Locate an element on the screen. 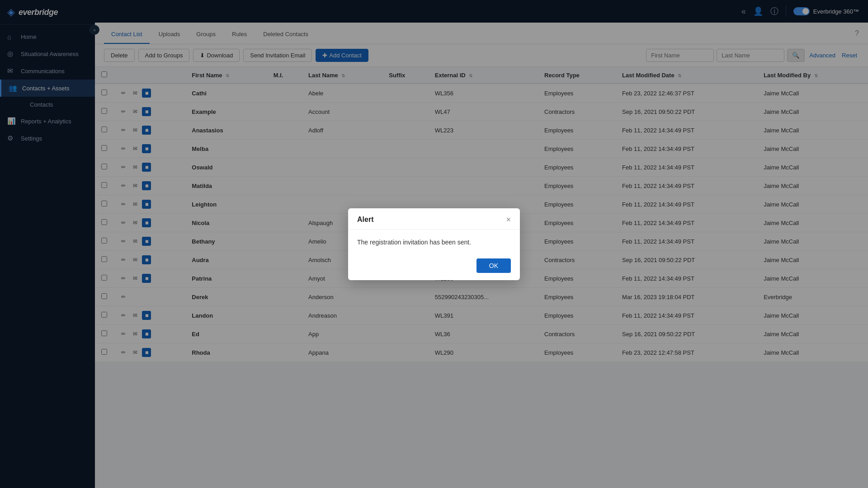 This screenshot has width=868, height=488. modal-title: Alert is located at coordinates (365, 220).